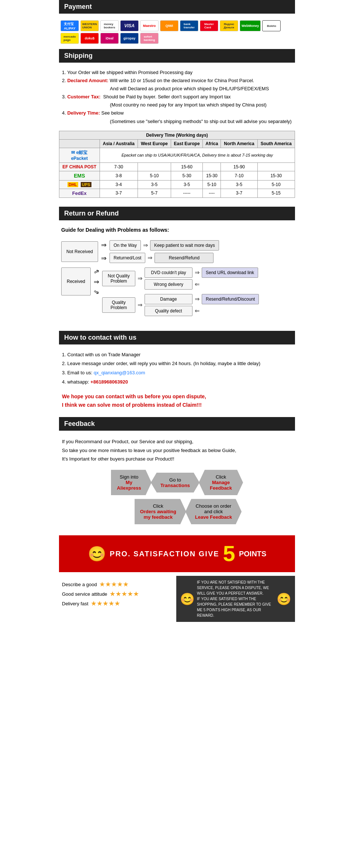 This screenshot has height=868, width=354. I want to click on received-group: Received ⇒ ⇒ ⇒ Not QualityProblem ⇒ DVD …, so click(177, 292).